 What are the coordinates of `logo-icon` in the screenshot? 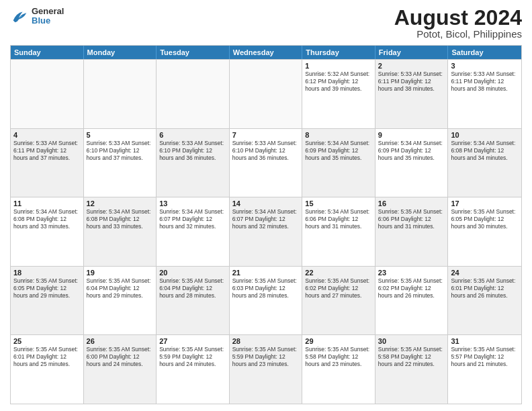 It's located at (19, 16).